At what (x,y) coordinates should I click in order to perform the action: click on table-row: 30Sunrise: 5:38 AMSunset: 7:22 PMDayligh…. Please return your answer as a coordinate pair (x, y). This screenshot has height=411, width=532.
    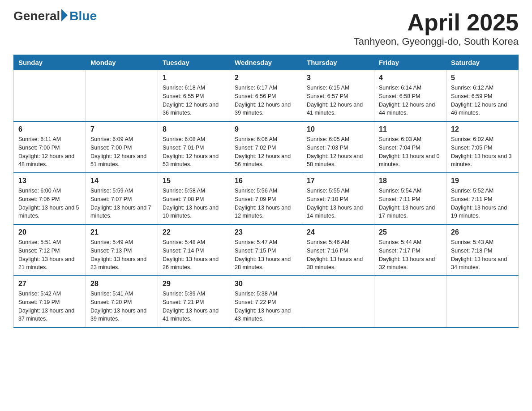
    Looking at the image, I should click on (266, 302).